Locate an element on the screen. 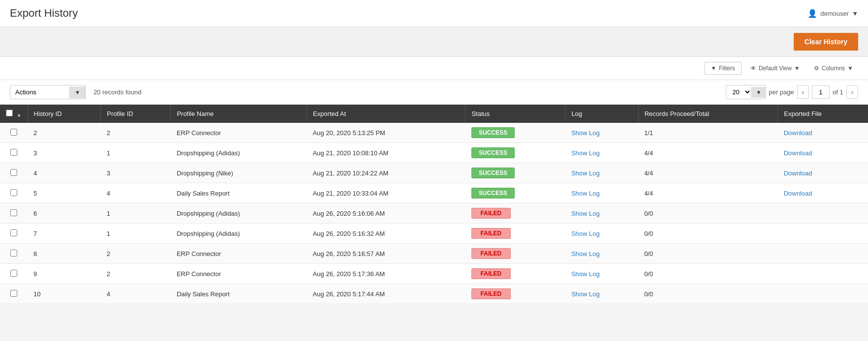 The width and height of the screenshot is (868, 341). prev-page-button: ‹ is located at coordinates (803, 92).